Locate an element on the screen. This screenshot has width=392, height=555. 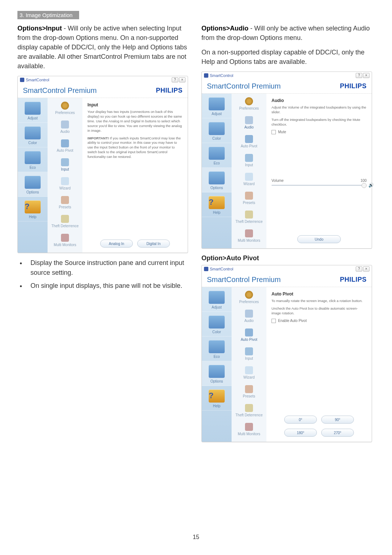
volume-slider: 🔊 is located at coordinates (319, 185).